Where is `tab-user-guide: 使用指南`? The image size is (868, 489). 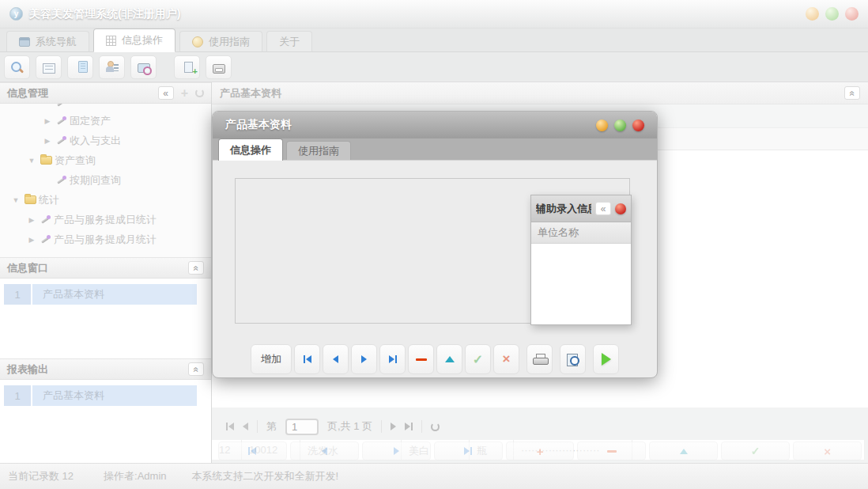 tab-user-guide: 使用指南 is located at coordinates (221, 41).